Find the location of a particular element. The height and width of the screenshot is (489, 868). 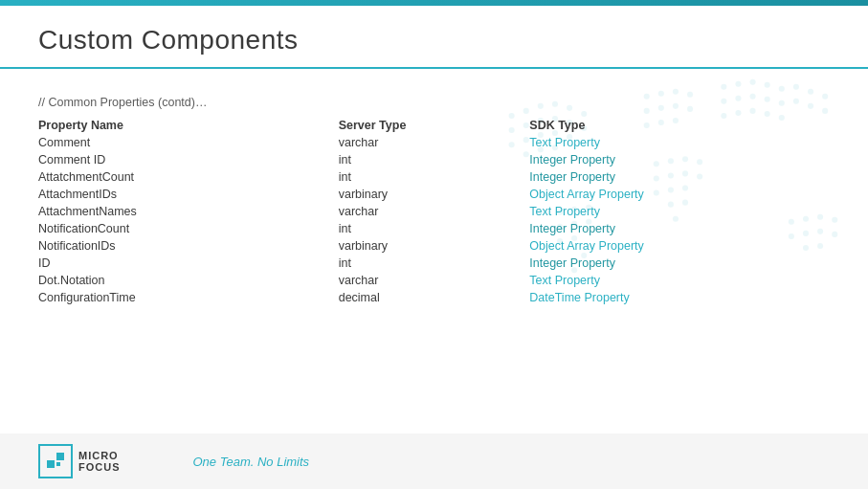

property-name-cell: Comment is located at coordinates (189, 143).